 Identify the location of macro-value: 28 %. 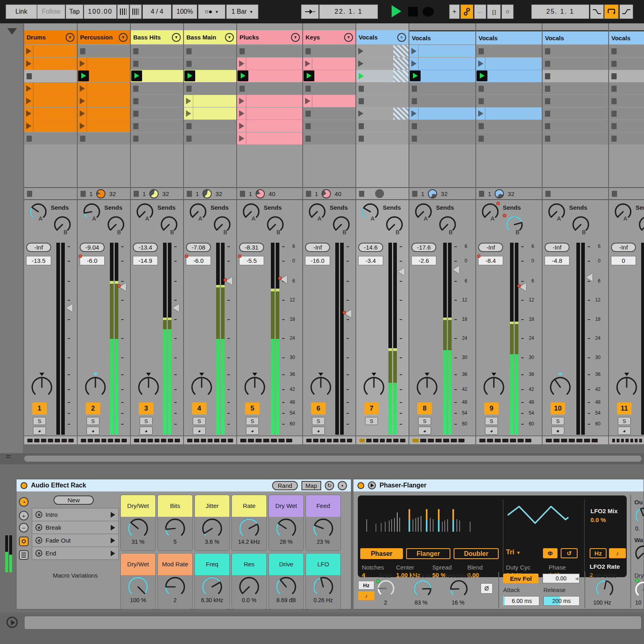
(286, 542).